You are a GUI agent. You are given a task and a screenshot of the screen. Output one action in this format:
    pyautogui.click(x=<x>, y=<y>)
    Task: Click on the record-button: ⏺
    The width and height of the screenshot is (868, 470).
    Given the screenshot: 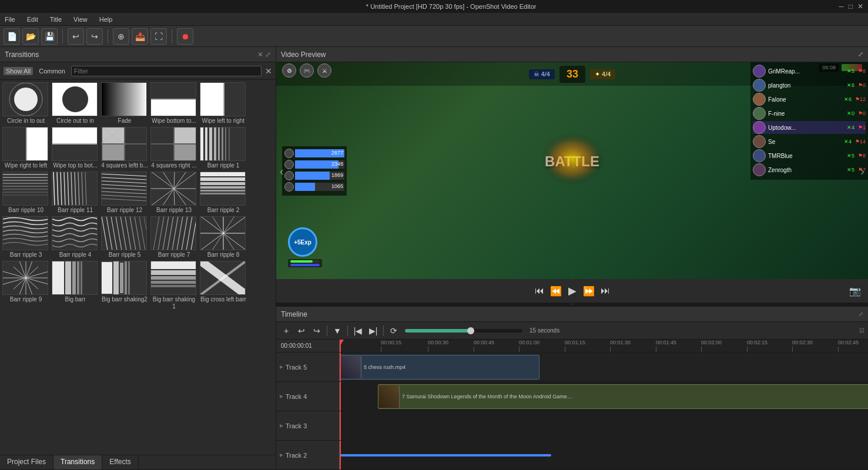 What is the action you would take?
    pyautogui.click(x=185, y=36)
    